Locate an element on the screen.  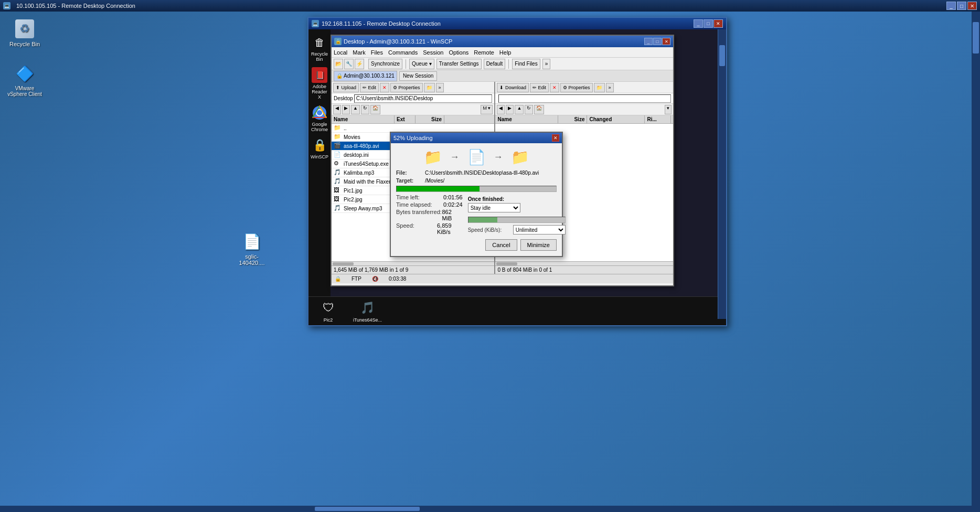
local-scroll-bar is located at coordinates (413, 263).